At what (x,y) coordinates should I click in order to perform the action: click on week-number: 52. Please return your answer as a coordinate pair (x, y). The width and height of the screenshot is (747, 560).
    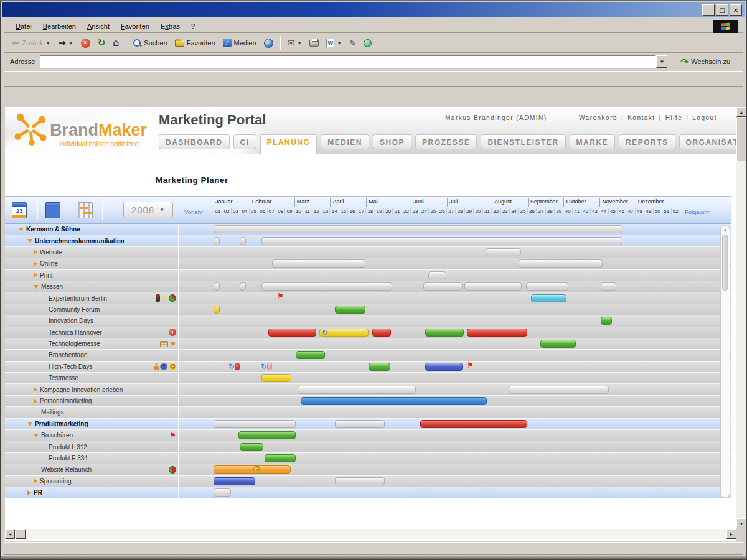
    Looking at the image, I should click on (676, 212).